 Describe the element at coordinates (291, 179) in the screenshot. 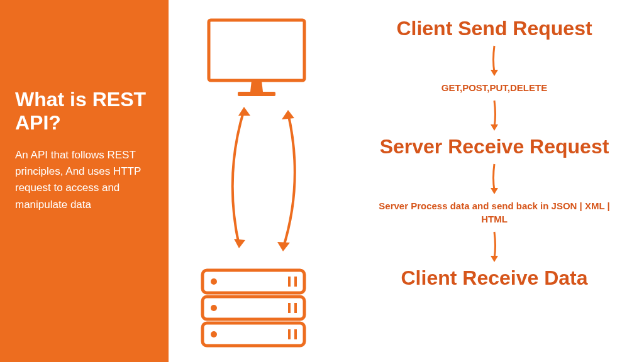

I see `arrow-up-icon` at that location.